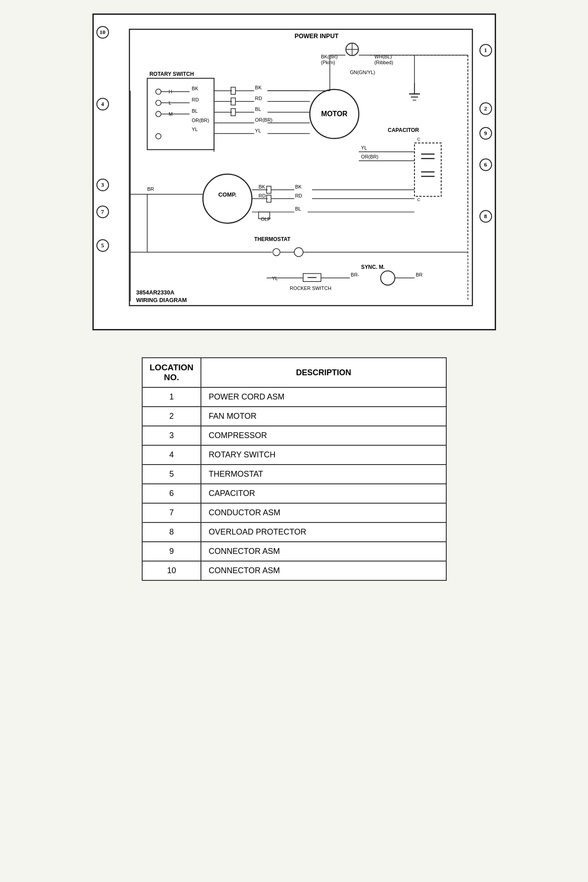  What do you see at coordinates (103, 246) in the screenshot?
I see `location-5: 5` at bounding box center [103, 246].